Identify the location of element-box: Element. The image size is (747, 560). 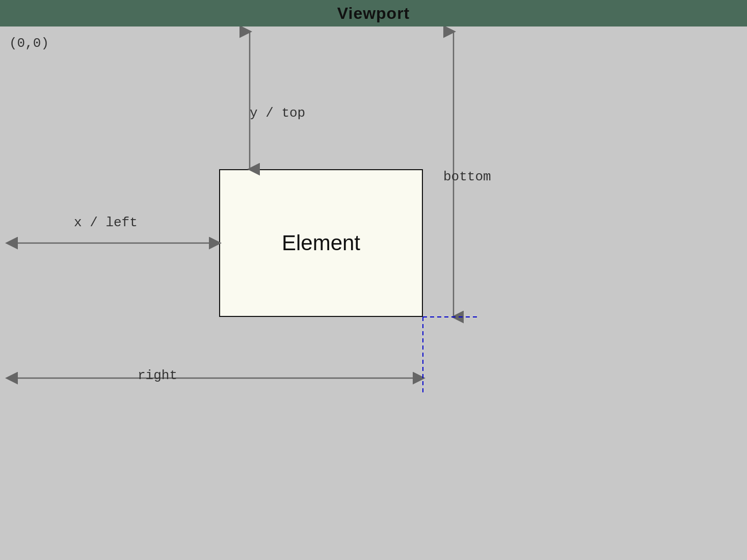
(321, 243).